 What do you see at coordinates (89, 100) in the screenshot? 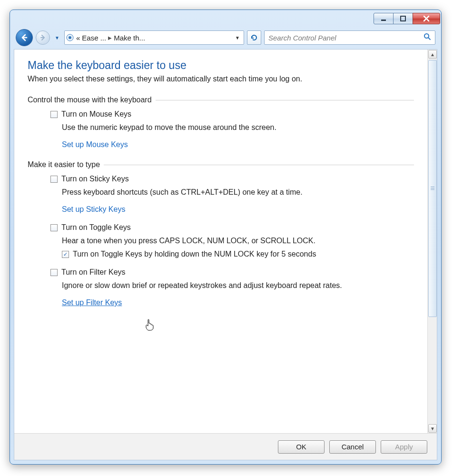
I see `group-mouse-heading: Control the mouse with the keyboard` at bounding box center [89, 100].